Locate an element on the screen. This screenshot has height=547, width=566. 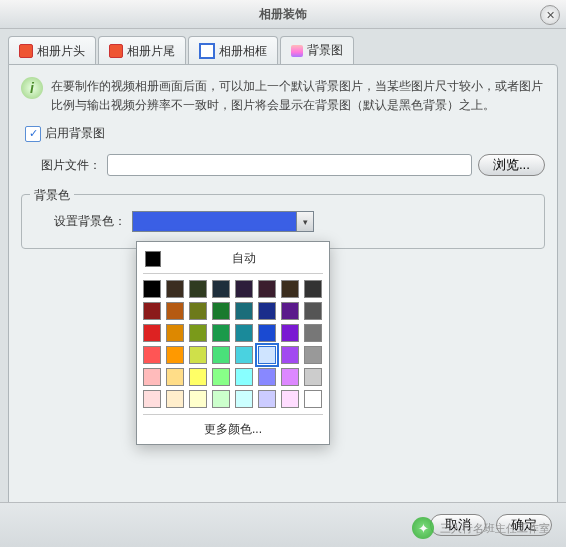
window-title: 相册装饰 is located at coordinates (283, 14).